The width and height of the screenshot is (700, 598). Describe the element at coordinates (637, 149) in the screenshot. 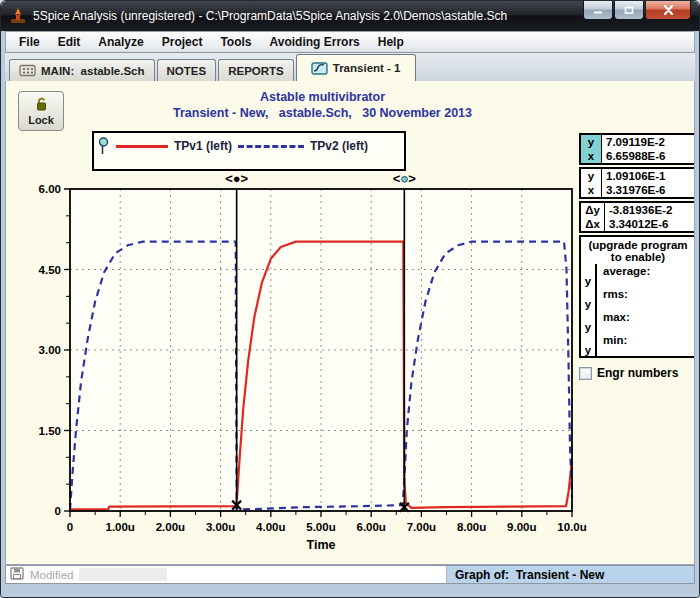

I see `active-cursor-readout: y 7.09119E-2 x 6.65988E-6` at that location.